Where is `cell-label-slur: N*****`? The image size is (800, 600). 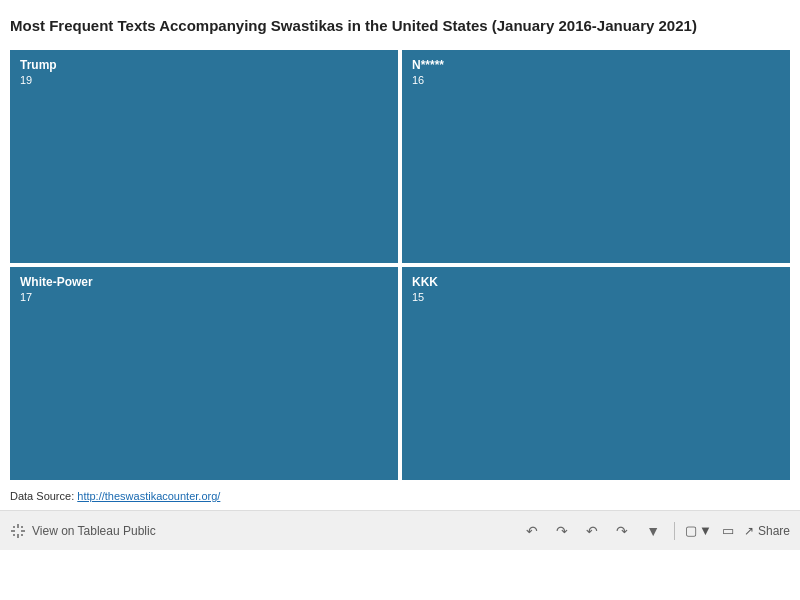 cell-label-slur: N***** is located at coordinates (596, 65).